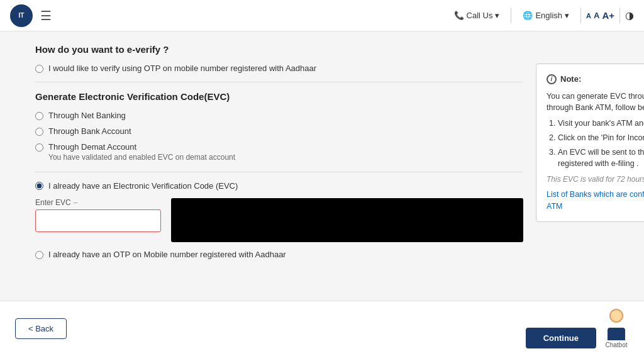 This screenshot has width=644, height=356. What do you see at coordinates (90, 131) in the screenshot?
I see `bank-account-label: Through Bank Account` at bounding box center [90, 131].